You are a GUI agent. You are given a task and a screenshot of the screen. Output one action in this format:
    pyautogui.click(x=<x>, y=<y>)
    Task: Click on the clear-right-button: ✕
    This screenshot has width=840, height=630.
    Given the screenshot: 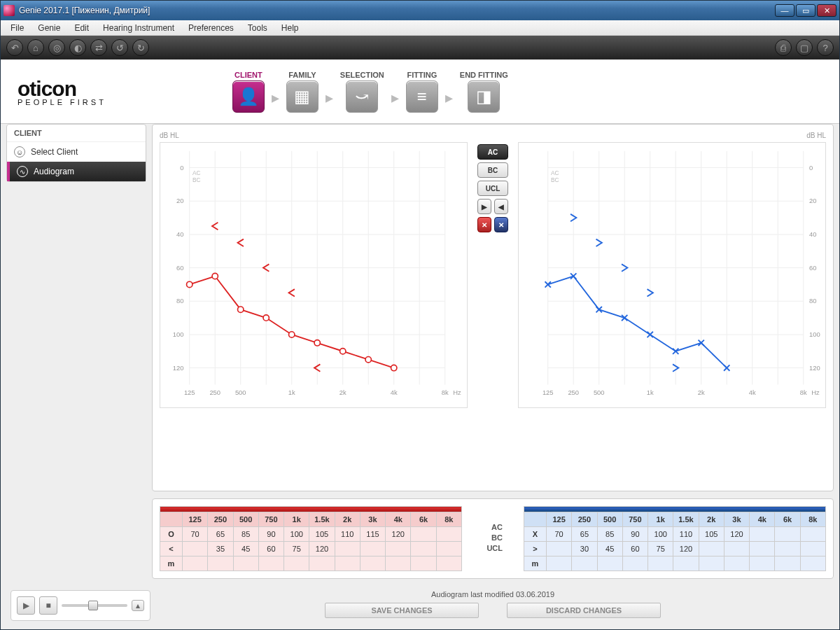 What is the action you would take?
    pyautogui.click(x=484, y=225)
    